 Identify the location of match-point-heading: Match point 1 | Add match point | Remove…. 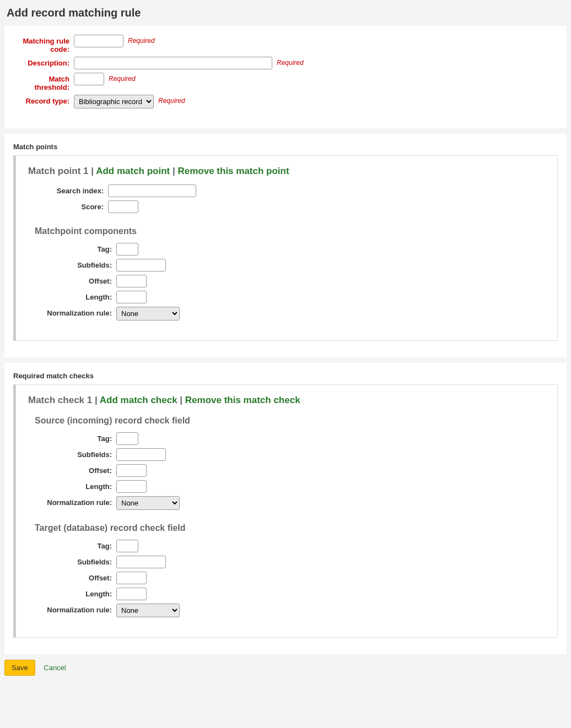
(287, 171).